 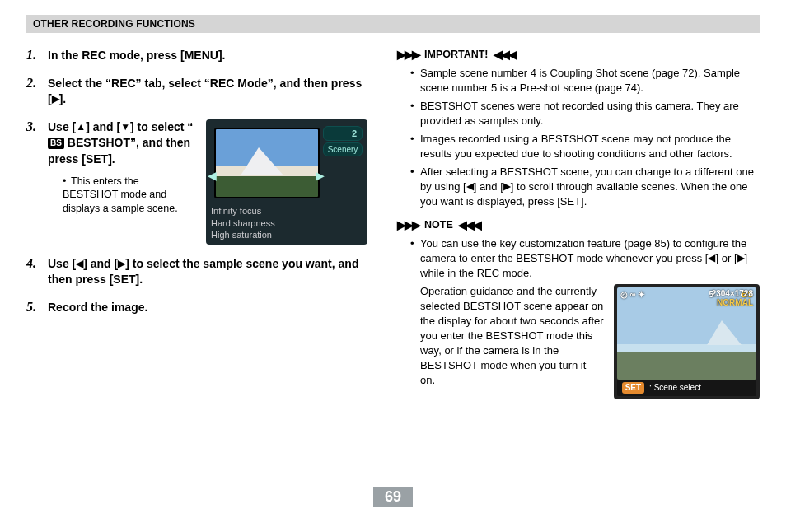 What do you see at coordinates (197, 272) in the screenshot?
I see `step-4: 4. Use [◀] and [▶] to select the sample …` at bounding box center [197, 272].